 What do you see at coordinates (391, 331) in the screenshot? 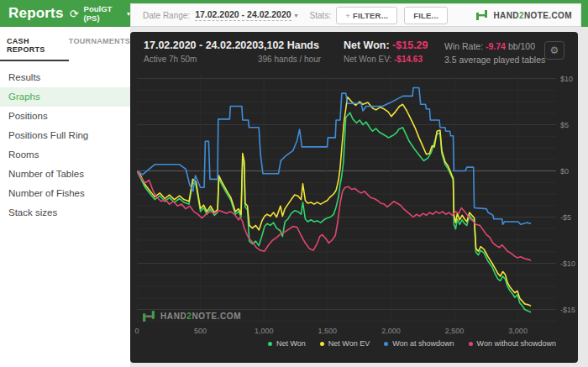
I see `x-tick-label: 2,000` at bounding box center [391, 331].